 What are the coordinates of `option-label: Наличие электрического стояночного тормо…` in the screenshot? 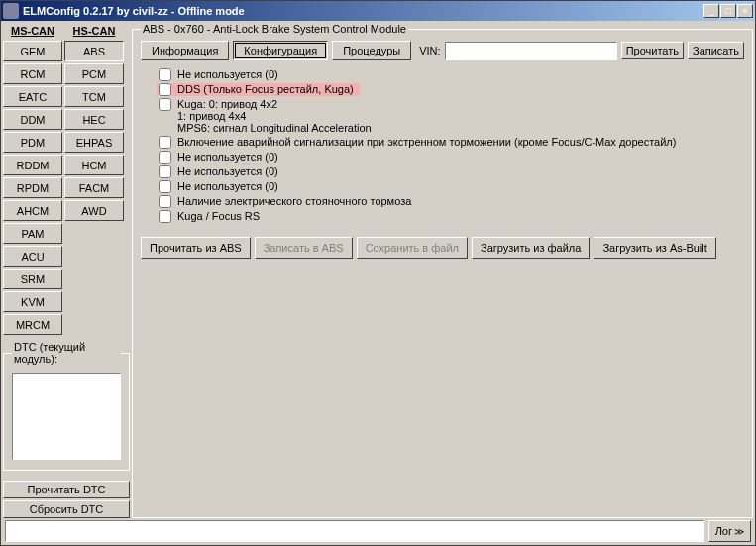 It's located at (294, 201).